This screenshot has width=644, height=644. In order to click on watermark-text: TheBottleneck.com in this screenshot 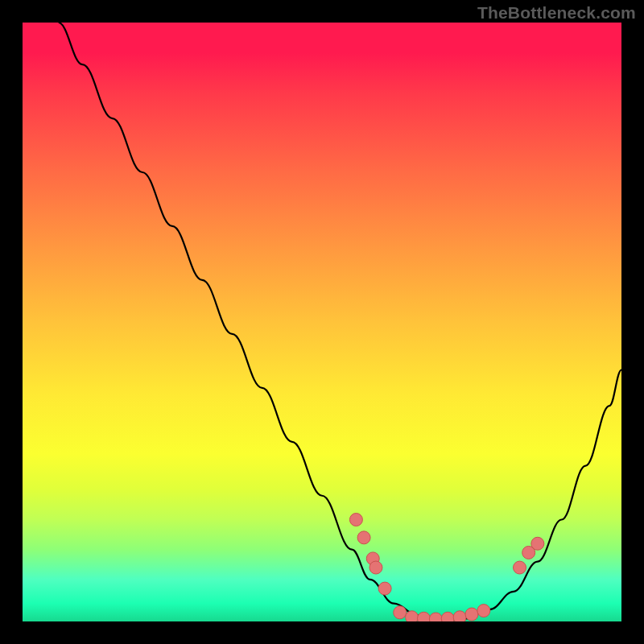, I will do `click(557, 13)`.